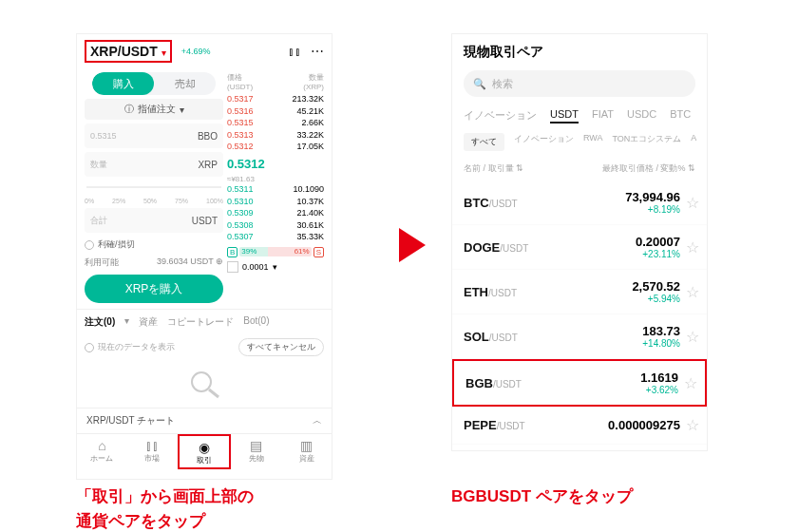  I want to click on tab-USDC: USDC, so click(642, 116).